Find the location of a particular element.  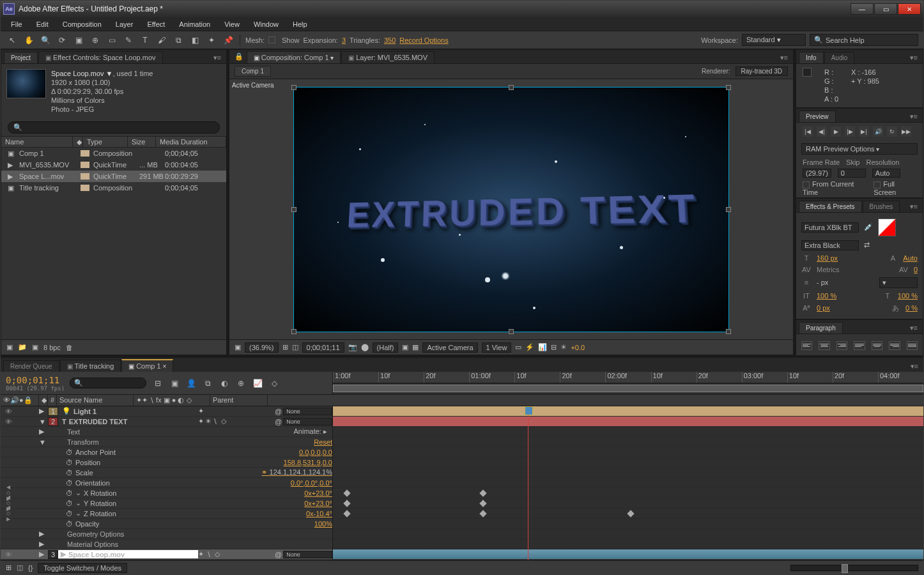

col-size: Size is located at coordinates (142, 142).